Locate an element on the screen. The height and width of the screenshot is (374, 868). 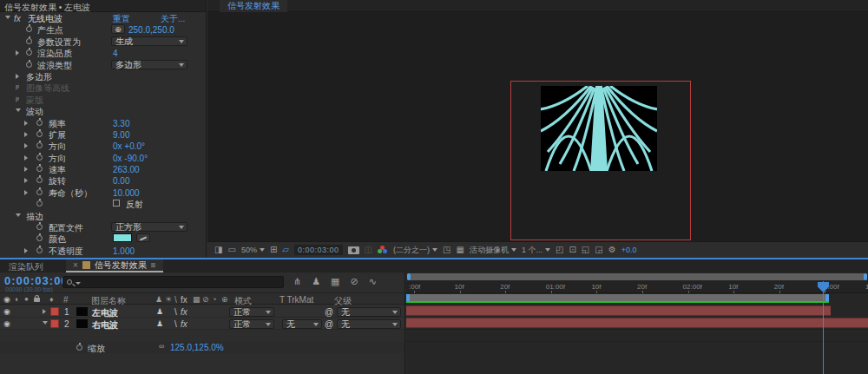
parent-dropdown: 无 is located at coordinates (369, 325).